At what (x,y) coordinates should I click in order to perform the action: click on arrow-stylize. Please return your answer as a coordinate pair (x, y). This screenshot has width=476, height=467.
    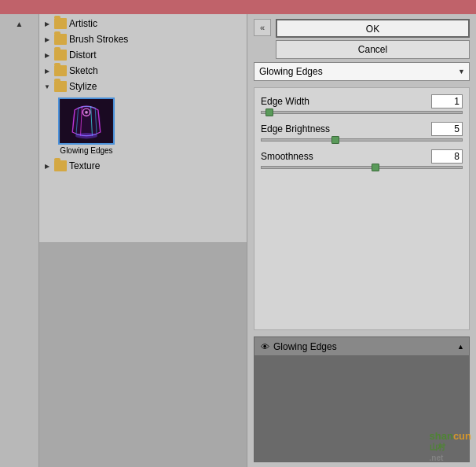
    Looking at the image, I should click on (47, 86).